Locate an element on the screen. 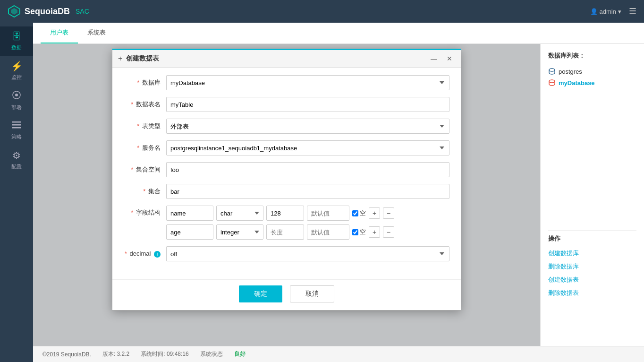  sidebar-label-data: 数据 is located at coordinates (17, 47).